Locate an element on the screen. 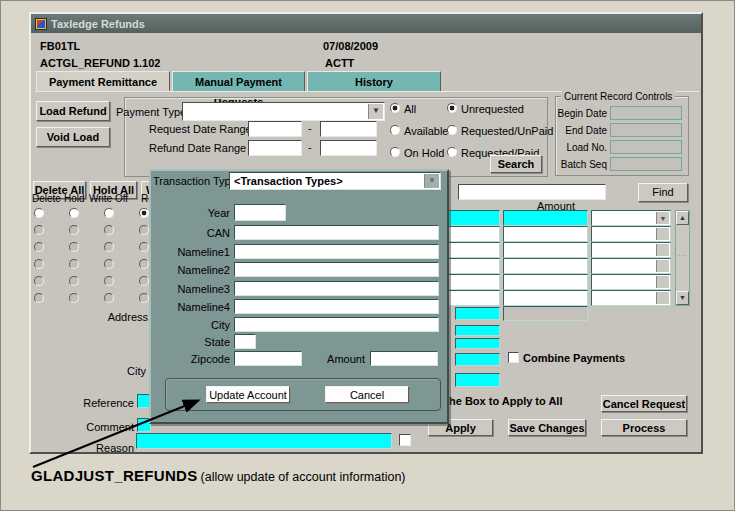 The height and width of the screenshot is (511, 735). row1-r-radio is located at coordinates (144, 213).